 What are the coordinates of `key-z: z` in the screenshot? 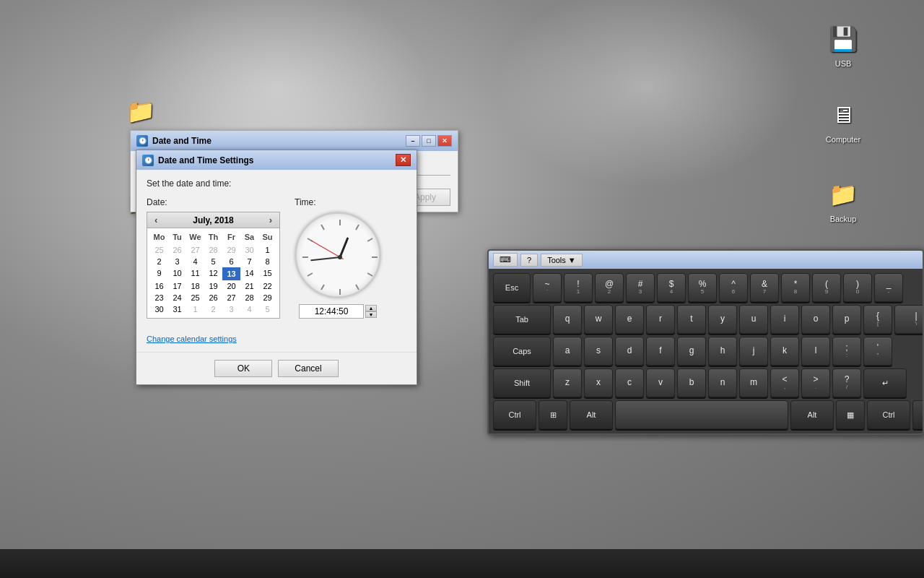 It's located at (567, 383).